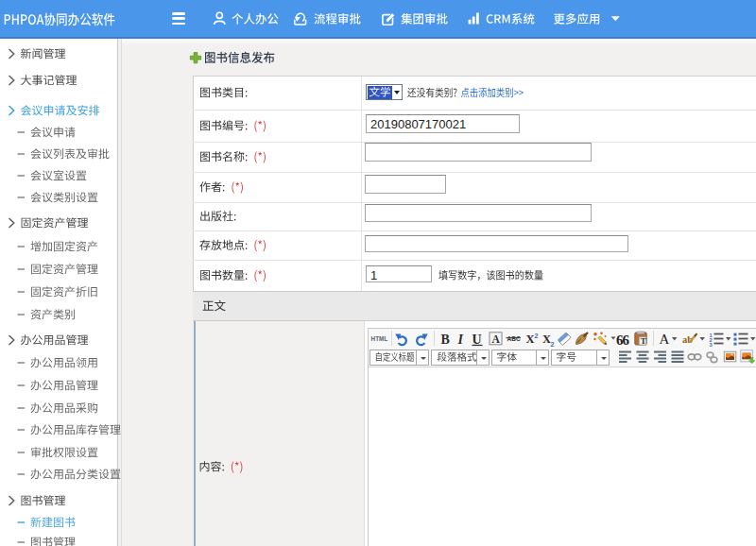 The image size is (756, 546). I want to click on svg-text: I, so click(461, 340).